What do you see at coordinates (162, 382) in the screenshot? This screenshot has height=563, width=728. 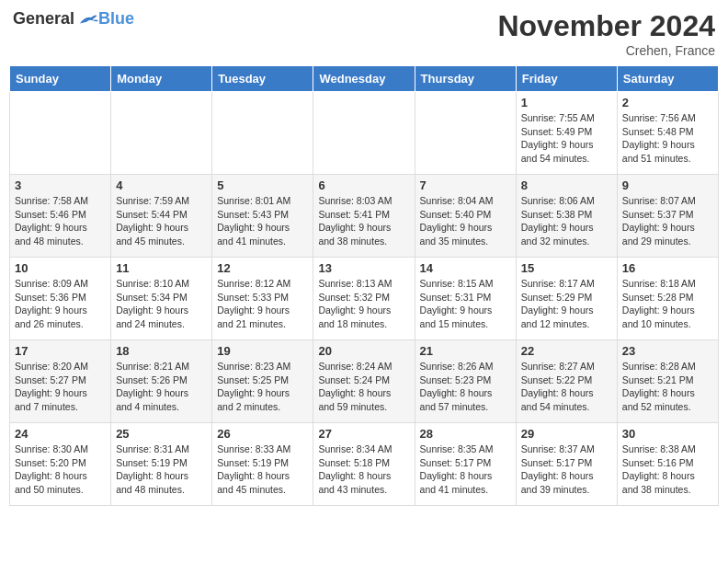 I see `calendar-cell: 18Sunrise: 8:21 AMSunset: 5:26 PMDayligh…` at bounding box center [162, 382].